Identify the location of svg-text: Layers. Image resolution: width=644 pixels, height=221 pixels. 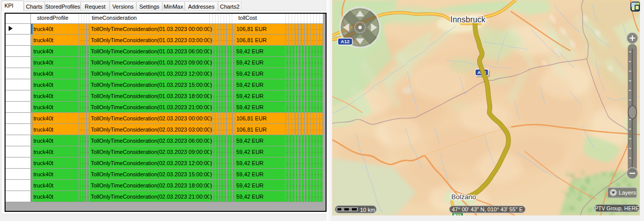
(628, 193).